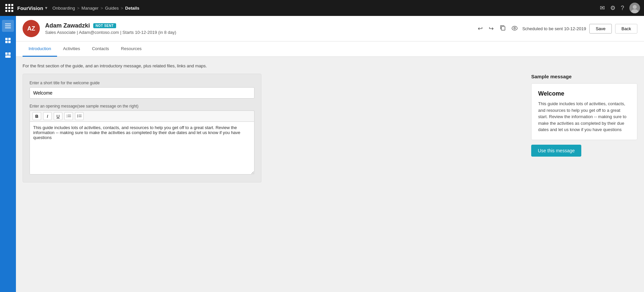 Image resolution: width=644 pixels, height=292 pixels. What do you see at coordinates (122, 8) in the screenshot?
I see `breadcrumb-sep-3: >` at bounding box center [122, 8].